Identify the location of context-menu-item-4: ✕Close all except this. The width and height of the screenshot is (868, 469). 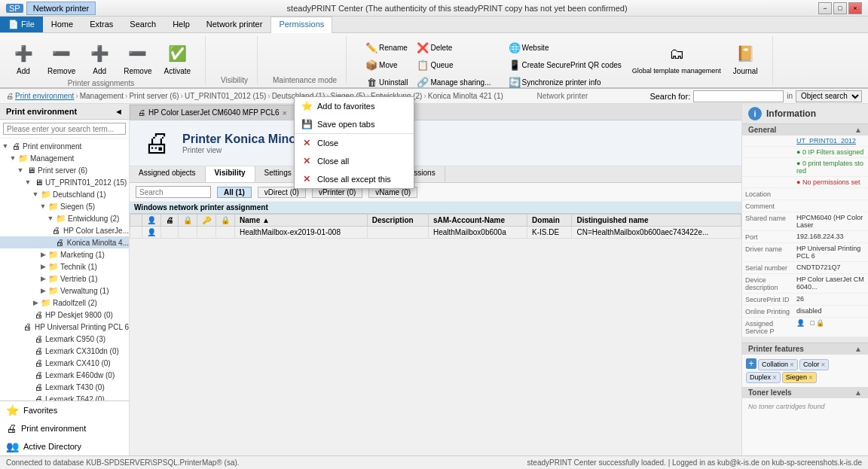
(354, 179).